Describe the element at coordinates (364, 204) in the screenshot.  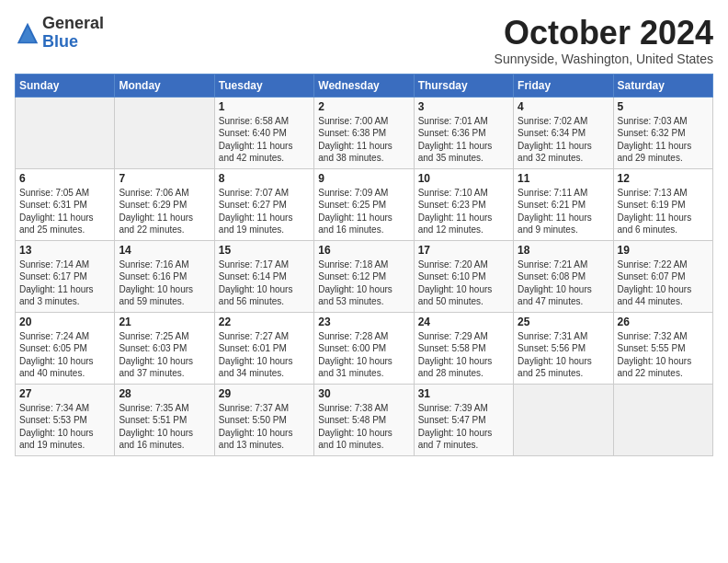
I see `day-cell: 9Sunrise: 7:09 AM Sunset: 6:25 PM Daylig…` at that location.